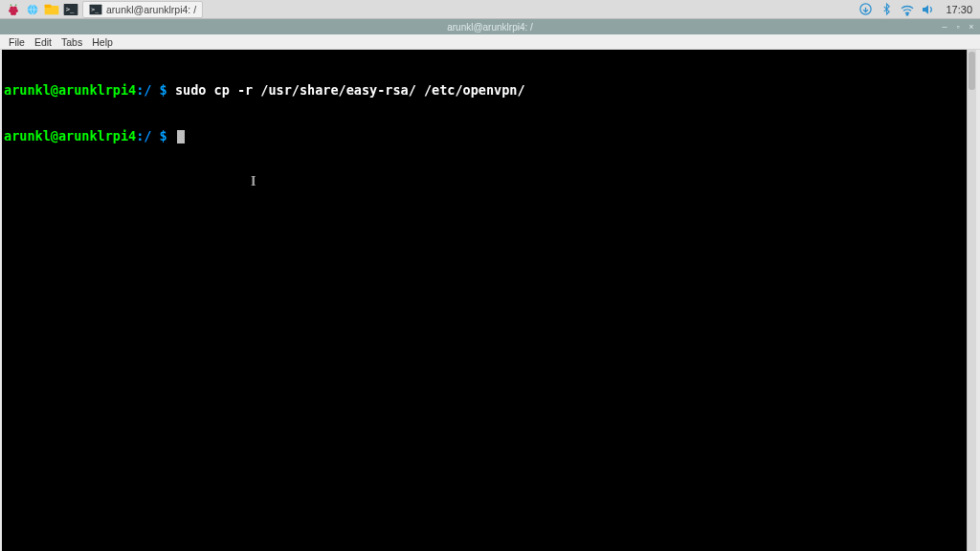 The height and width of the screenshot is (551, 980). What do you see at coordinates (33, 10) in the screenshot?
I see `web-browser-icon` at bounding box center [33, 10].